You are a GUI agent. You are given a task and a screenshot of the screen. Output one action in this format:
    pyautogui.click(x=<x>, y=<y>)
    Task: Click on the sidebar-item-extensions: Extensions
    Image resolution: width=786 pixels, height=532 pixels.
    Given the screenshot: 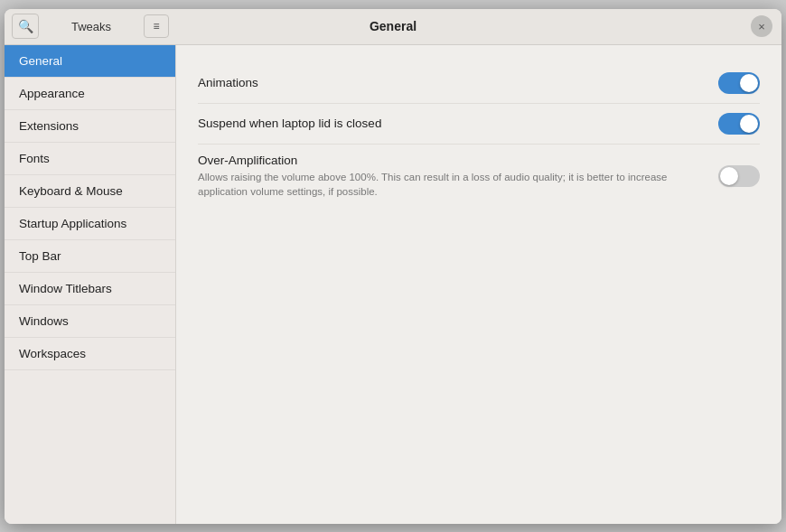 What is the action you would take?
    pyautogui.click(x=90, y=126)
    